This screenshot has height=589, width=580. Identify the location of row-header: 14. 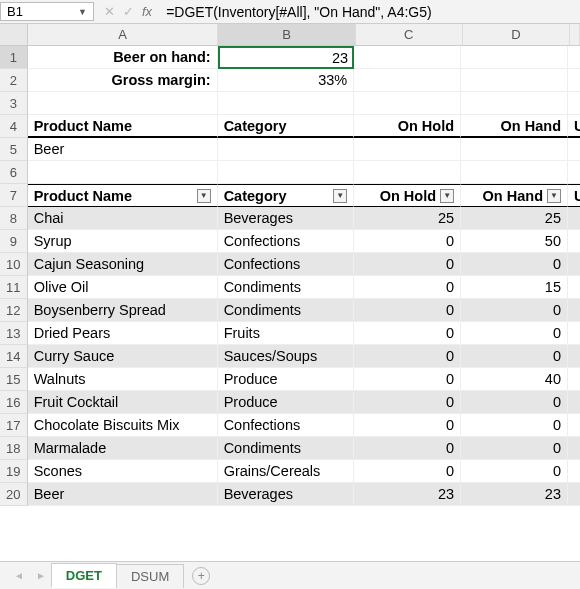
(14, 356).